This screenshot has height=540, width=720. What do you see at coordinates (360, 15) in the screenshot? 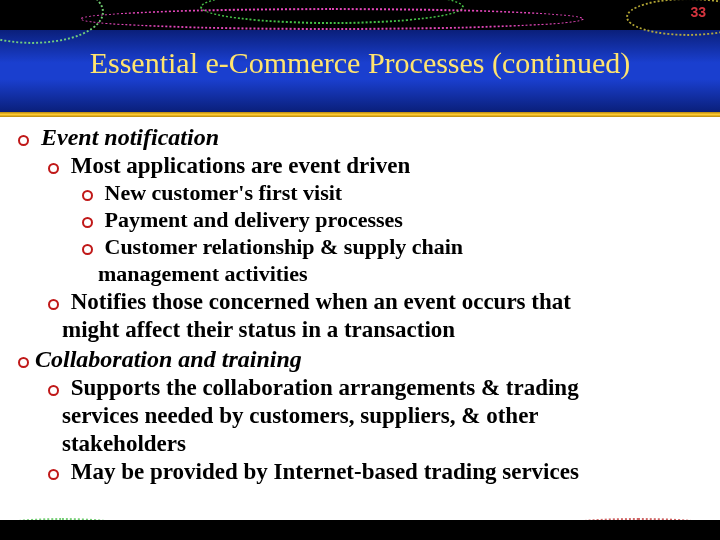
I see `top-band` at bounding box center [360, 15].